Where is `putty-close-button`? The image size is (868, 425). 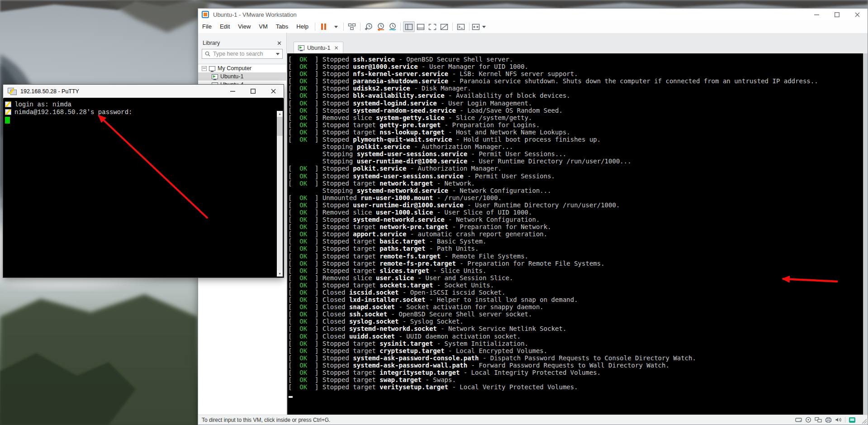
putty-close-button is located at coordinates (273, 91).